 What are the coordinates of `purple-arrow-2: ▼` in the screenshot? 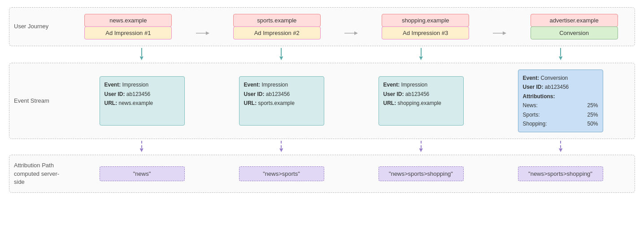 It's located at (281, 150).